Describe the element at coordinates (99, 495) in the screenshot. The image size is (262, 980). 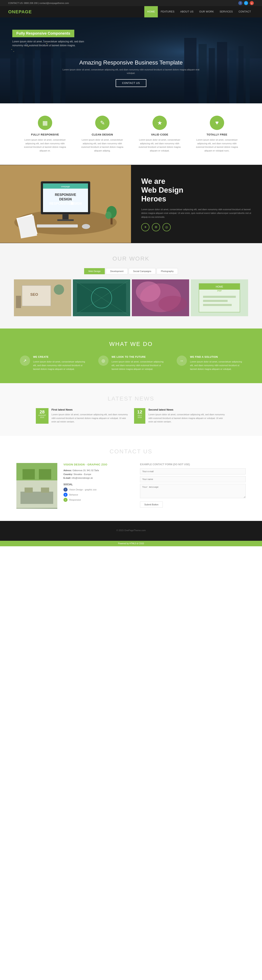
I see `social-link-2: b Behance` at that location.